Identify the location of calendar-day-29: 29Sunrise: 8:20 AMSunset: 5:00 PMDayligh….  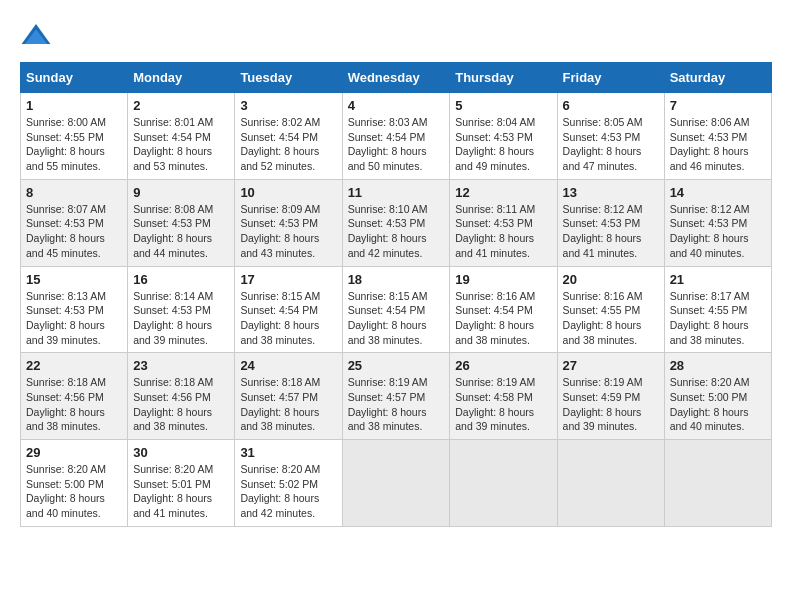
(74, 484).